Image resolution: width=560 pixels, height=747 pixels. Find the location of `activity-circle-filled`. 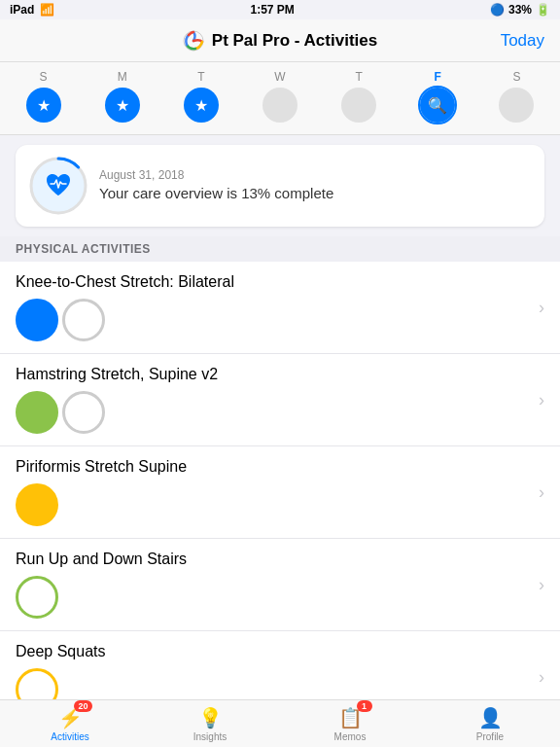

activity-circle-filled is located at coordinates (37, 320).